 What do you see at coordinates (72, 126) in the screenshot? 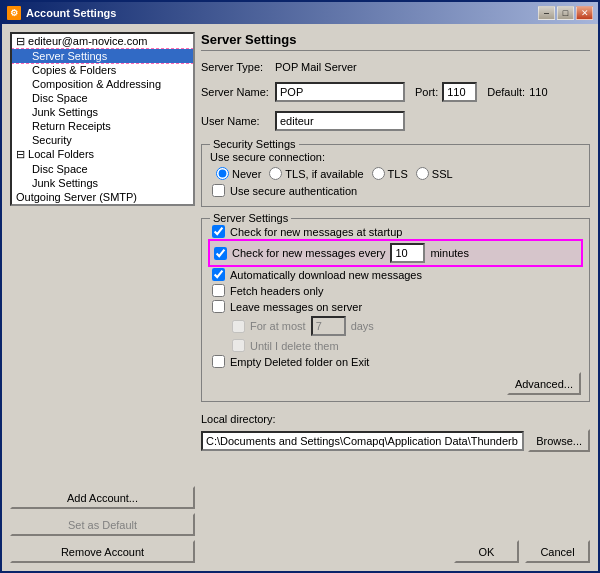
I see `tree-return-receipts-label: Return Receipts` at bounding box center [72, 126].